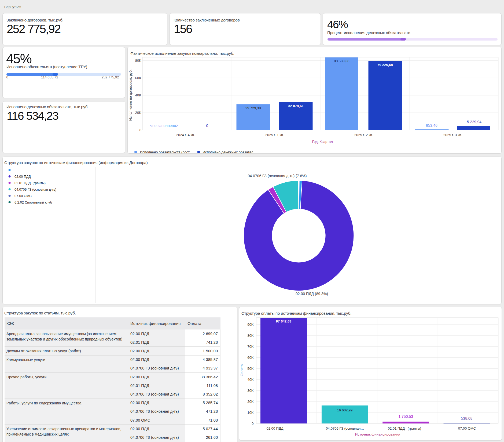  I want to click on svg-text: 04.0706 ГЗ (основная д-ть), so click(35, 190).